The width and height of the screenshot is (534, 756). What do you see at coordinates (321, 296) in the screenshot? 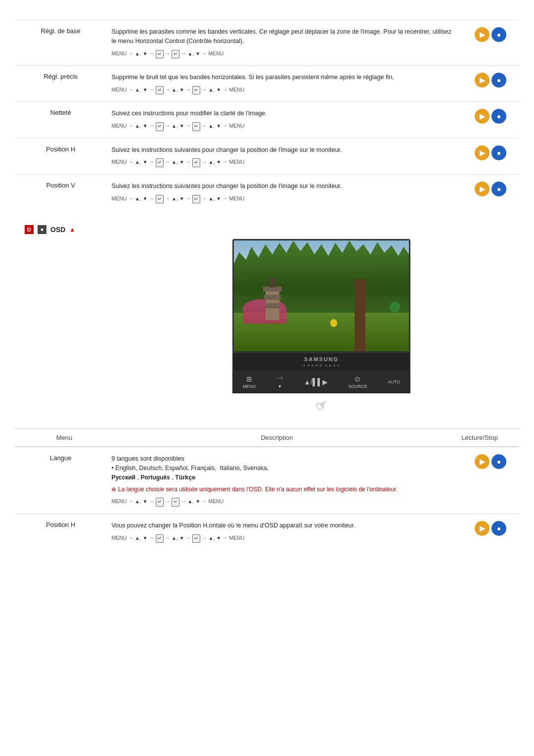
I see `monitor-screen` at bounding box center [321, 296].